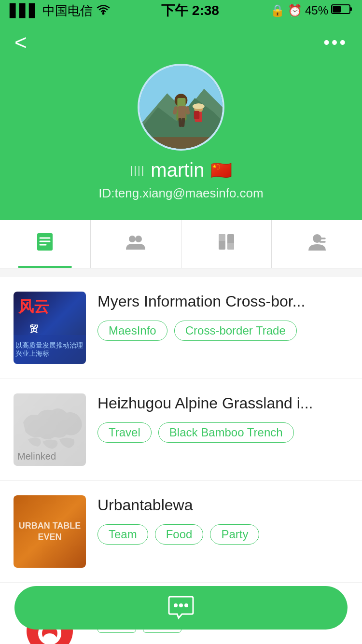 This screenshot has width=362, height=644. I want to click on battery-label: 45%, so click(317, 11).